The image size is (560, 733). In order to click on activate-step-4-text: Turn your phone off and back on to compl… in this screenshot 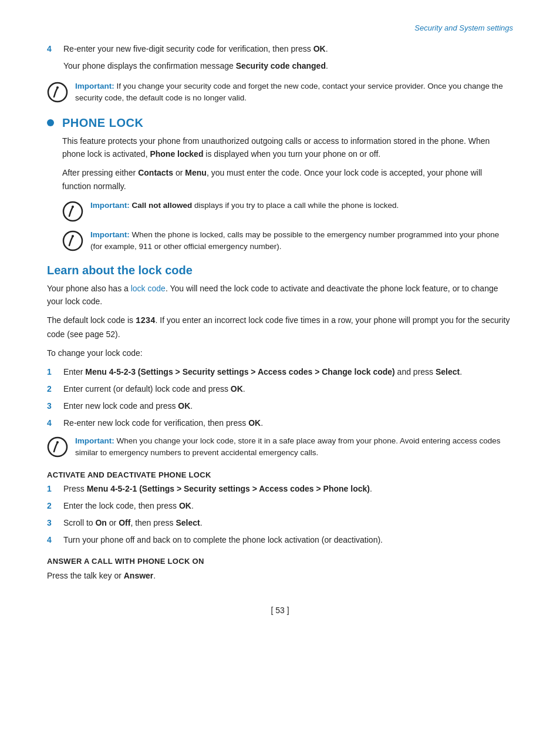, I will do `click(288, 540)`.